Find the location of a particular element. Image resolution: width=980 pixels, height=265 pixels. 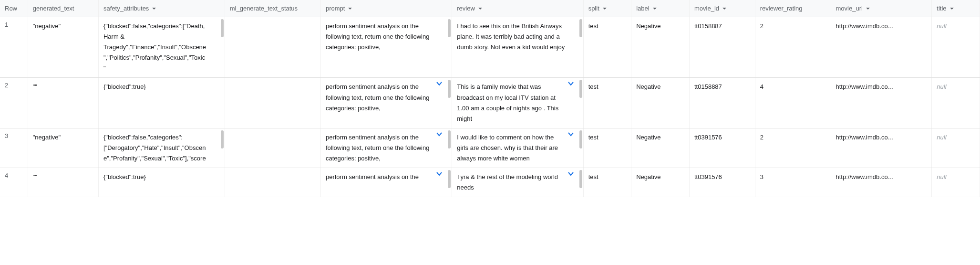

row-number-cell: 4 is located at coordinates (14, 182).